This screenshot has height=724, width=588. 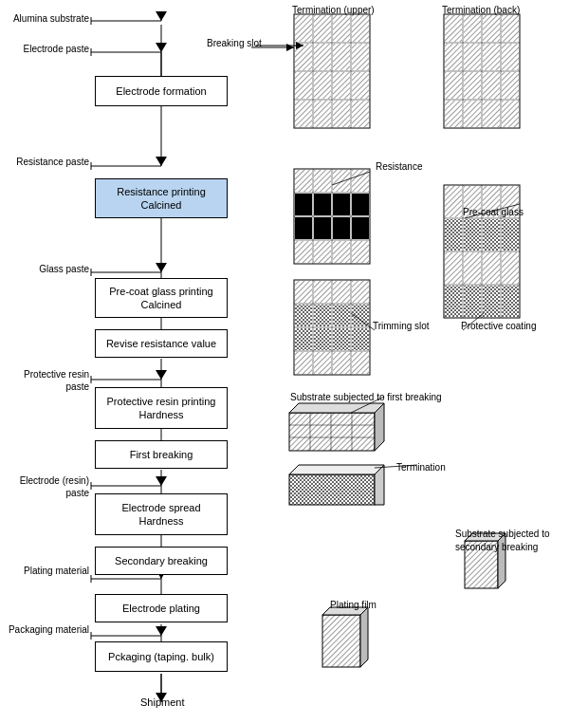 What do you see at coordinates (46, 161) in the screenshot?
I see `label-resistance-paste: Resistance paste` at bounding box center [46, 161].